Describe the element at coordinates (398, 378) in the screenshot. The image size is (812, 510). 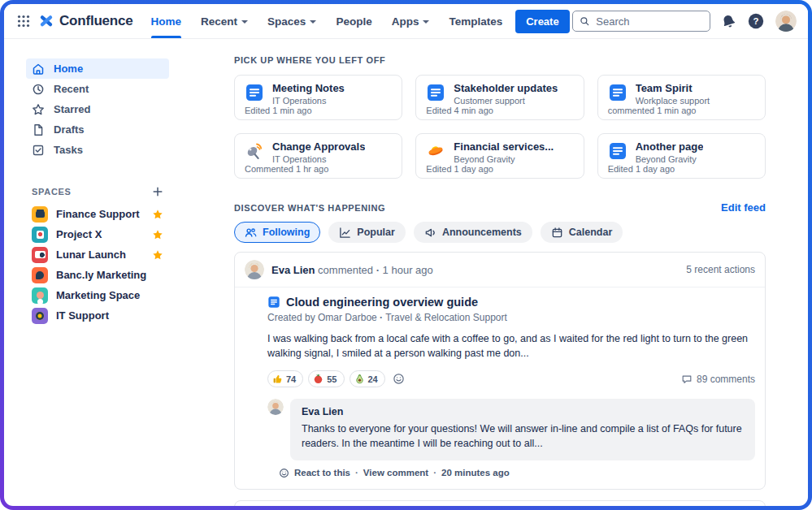
I see `add-reaction-smiley-icon` at that location.